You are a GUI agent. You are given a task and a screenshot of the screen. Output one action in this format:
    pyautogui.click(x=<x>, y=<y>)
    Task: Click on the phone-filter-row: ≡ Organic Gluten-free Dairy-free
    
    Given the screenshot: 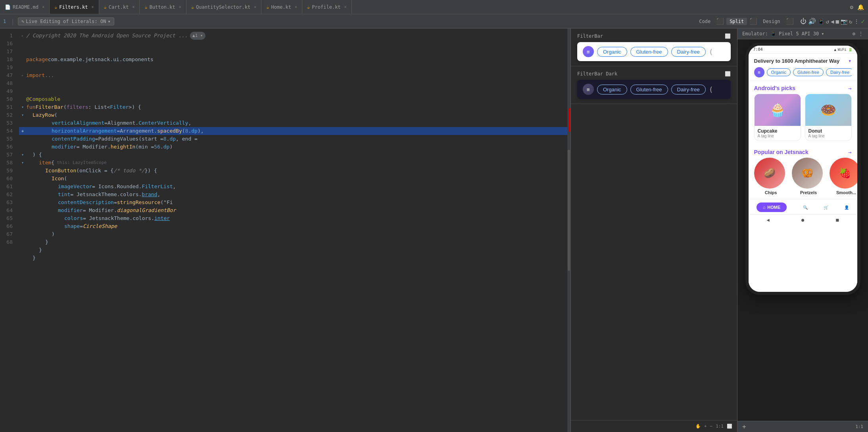 What is the action you would take?
    pyautogui.click(x=803, y=72)
    